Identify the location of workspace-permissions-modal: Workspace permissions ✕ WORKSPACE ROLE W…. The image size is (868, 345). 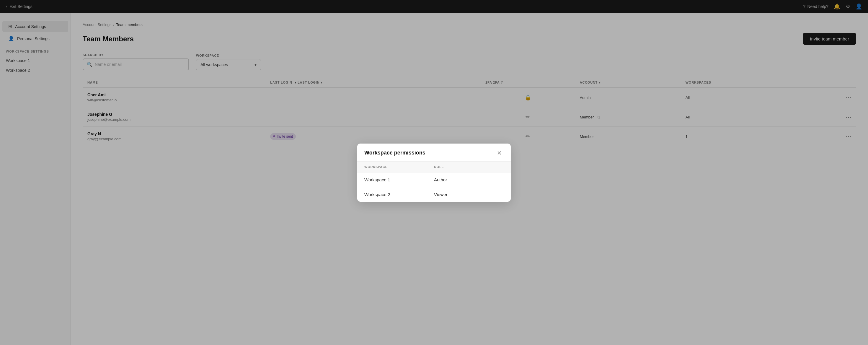
(434, 173).